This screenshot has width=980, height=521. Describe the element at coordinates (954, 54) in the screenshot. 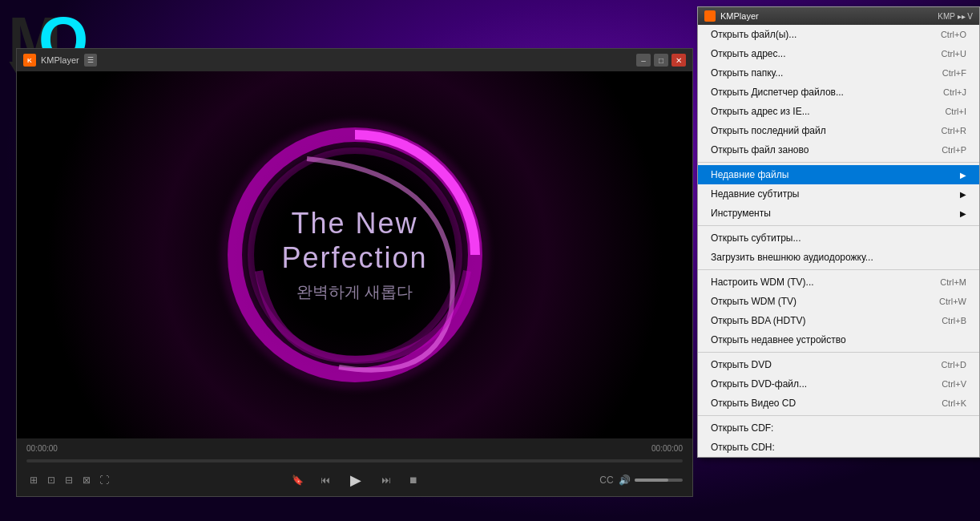

I see `menu-item-shortcut-1: Ctrl+U` at that location.